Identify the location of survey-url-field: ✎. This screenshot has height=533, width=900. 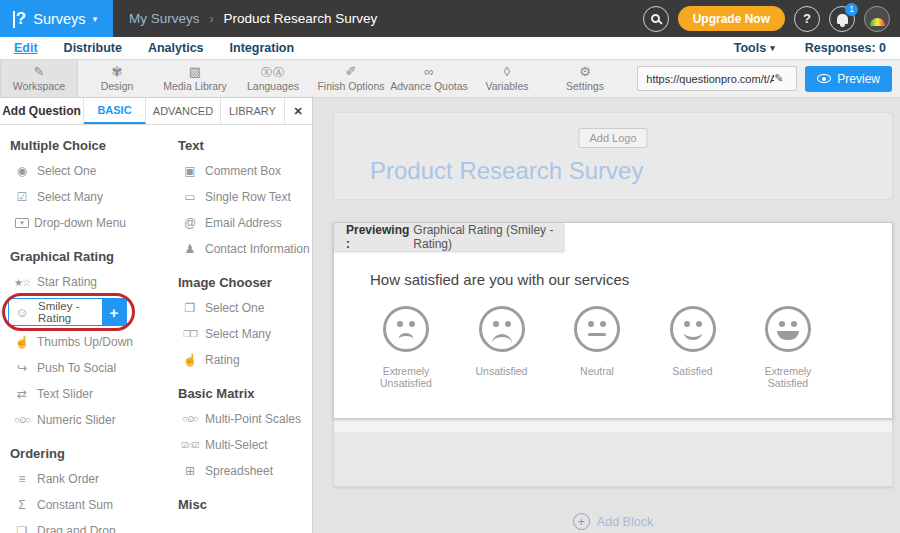
(717, 78).